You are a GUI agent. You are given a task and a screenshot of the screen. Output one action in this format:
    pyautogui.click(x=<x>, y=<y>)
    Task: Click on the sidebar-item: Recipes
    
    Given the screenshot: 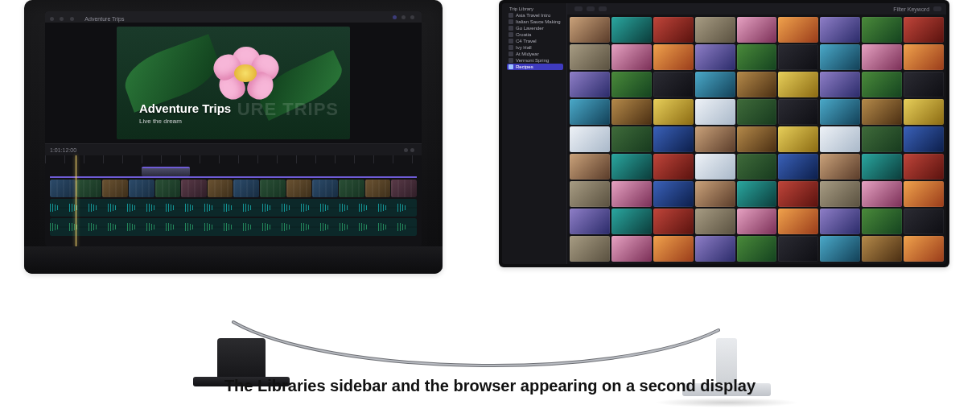 What is the action you would take?
    pyautogui.click(x=535, y=67)
    